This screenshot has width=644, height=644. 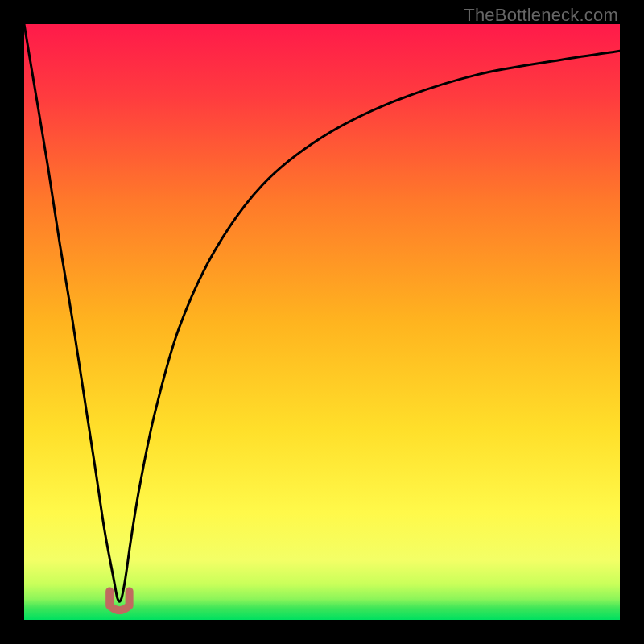 What do you see at coordinates (541, 15) in the screenshot?
I see `watermark-text: TheBottleneck.com` at bounding box center [541, 15].